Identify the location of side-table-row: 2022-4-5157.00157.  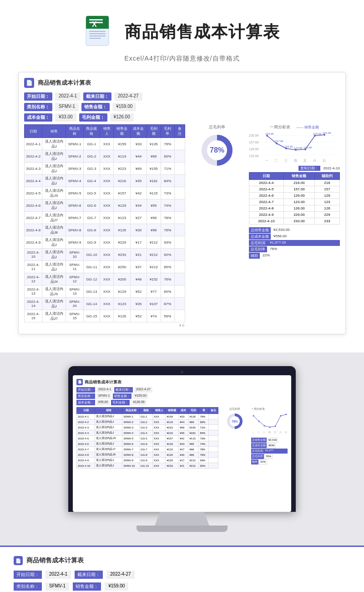
(295, 189).